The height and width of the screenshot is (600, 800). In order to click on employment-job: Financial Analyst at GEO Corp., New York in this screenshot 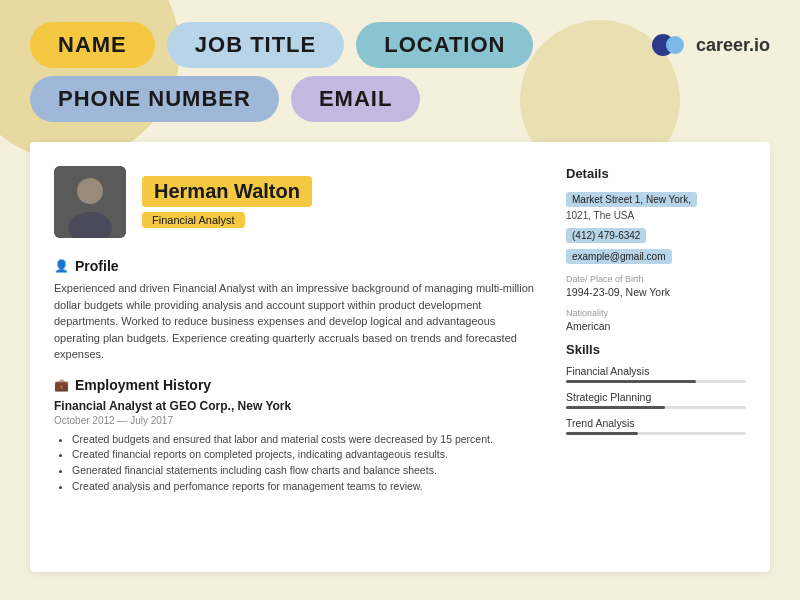, I will do `click(295, 406)`.